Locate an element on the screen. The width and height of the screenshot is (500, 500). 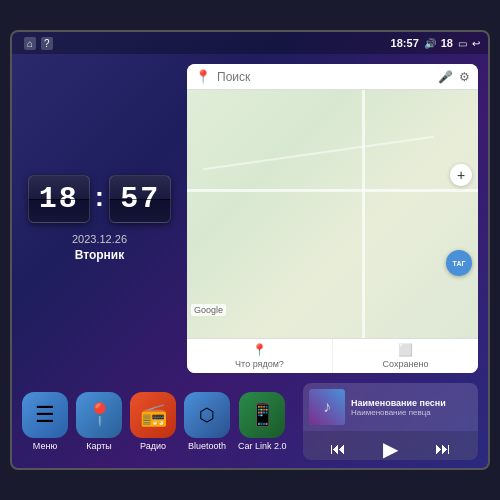
map-road-diagonal is located at coordinates (318, 153).